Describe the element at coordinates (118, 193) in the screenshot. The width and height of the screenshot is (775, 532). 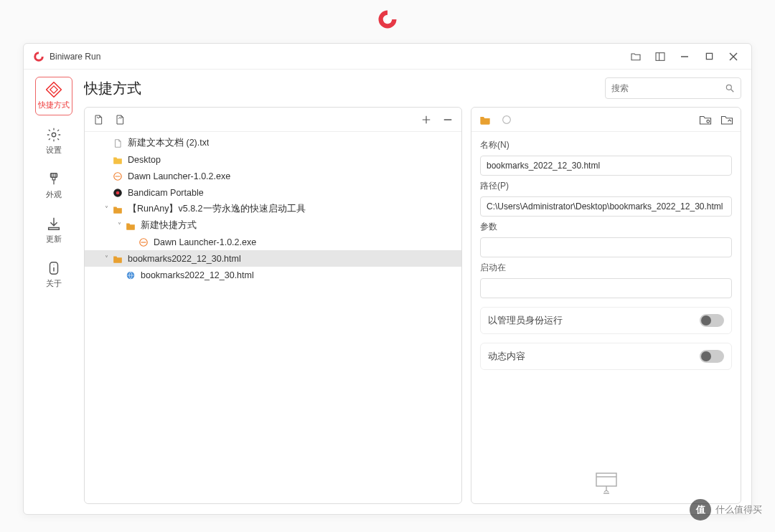
I see `bandicam-icon` at that location.